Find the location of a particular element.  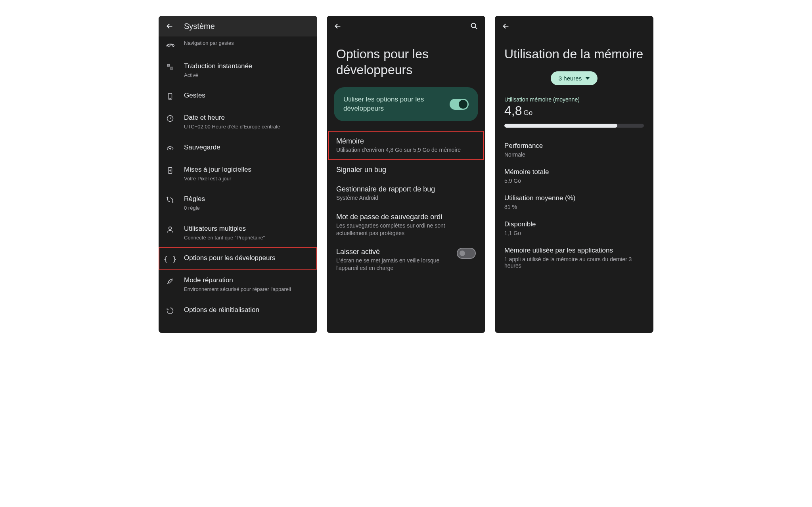

software-update-item: Mises à jour logicielles Votre Pixel est… is located at coordinates (238, 174).